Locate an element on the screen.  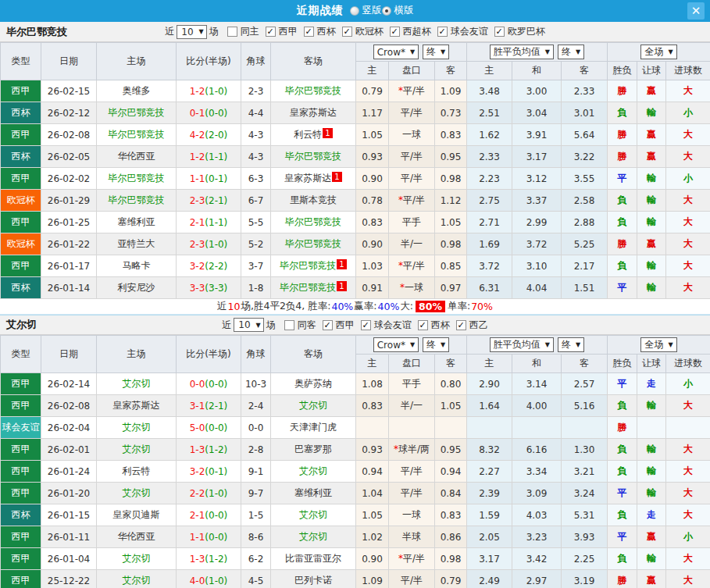
league-checkbox-西乙: ✓ is located at coordinates (461, 325).